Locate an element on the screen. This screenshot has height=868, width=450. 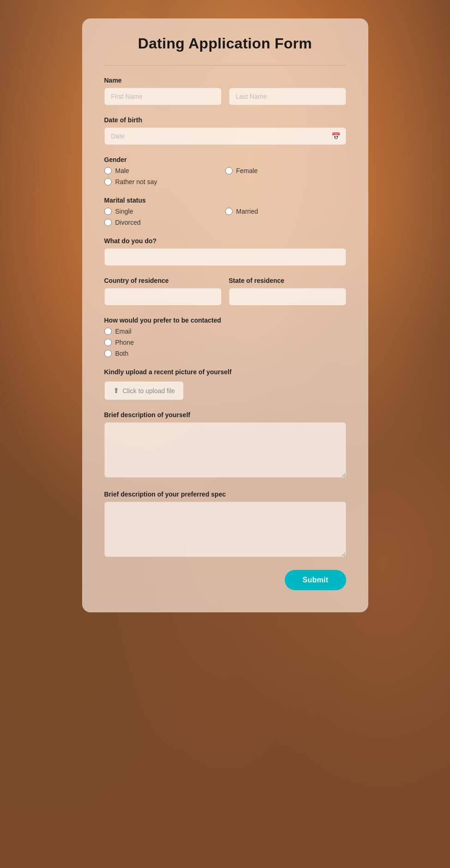
gender-section: Gender Male Female Rather not say is located at coordinates (225, 171).